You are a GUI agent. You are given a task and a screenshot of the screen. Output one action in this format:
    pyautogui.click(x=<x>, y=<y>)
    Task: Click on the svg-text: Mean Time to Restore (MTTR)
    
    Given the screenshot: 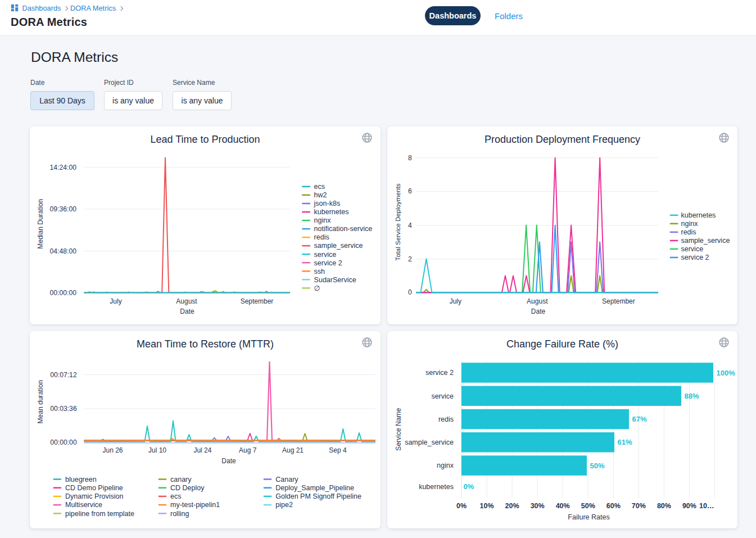 What is the action you would take?
    pyautogui.click(x=205, y=344)
    